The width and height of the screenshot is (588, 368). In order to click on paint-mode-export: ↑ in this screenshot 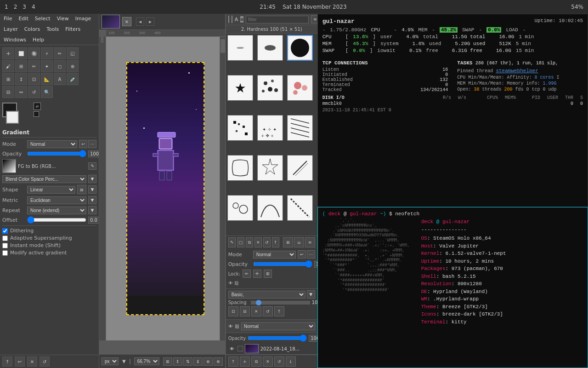, I will do `click(279, 311)`.